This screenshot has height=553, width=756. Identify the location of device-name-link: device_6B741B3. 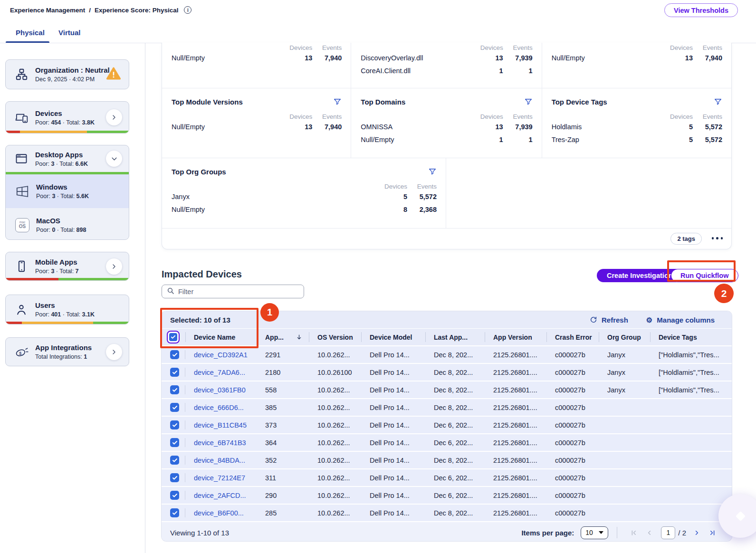
(220, 443).